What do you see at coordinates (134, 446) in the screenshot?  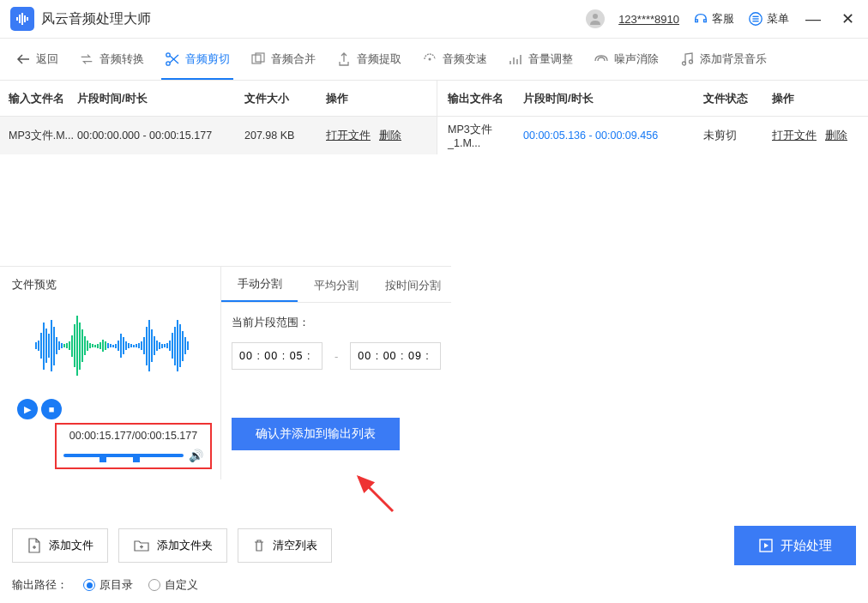 I see `player-box: 00:00:15.177/00:00:15.177 🔊` at bounding box center [134, 446].